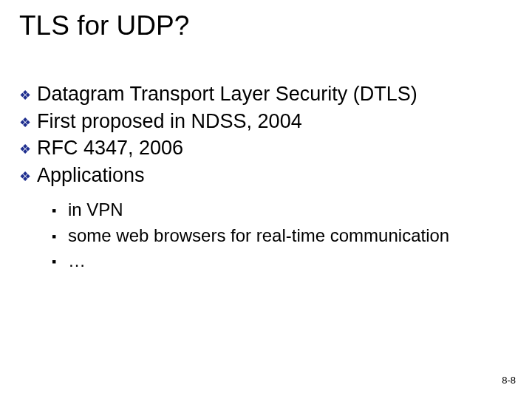 This screenshot has width=532, height=399. Describe the element at coordinates (228, 94) in the screenshot. I see `bullet-text: Datagram Transport Layer Security (DTLS)` at that location.